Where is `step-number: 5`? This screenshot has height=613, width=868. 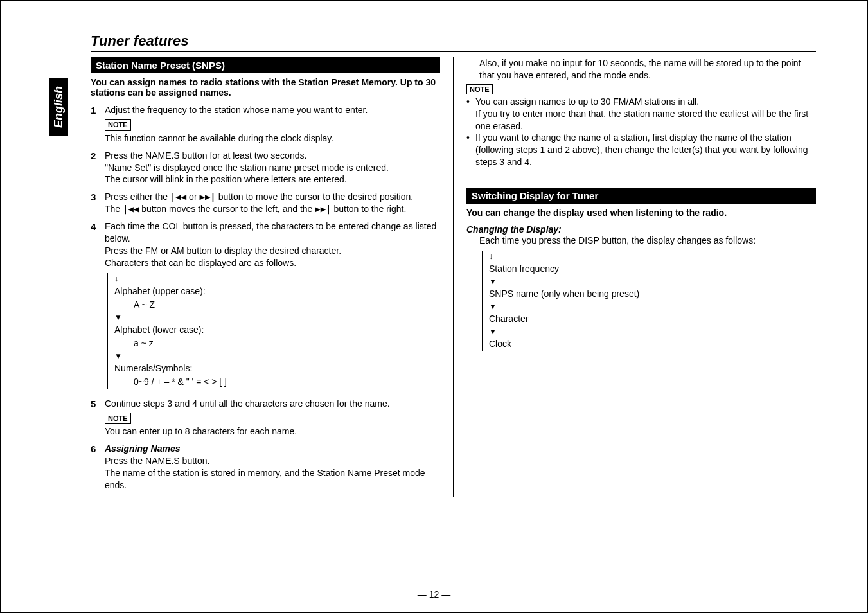
step-number: 5 is located at coordinates (98, 418).